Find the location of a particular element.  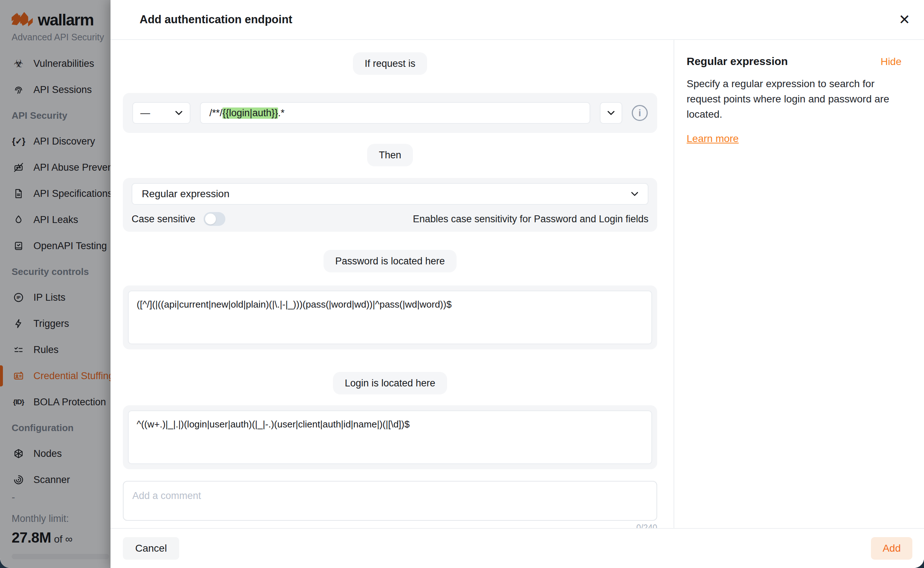

case-sensitive-hint: Enables case sensitivity for Password an… is located at coordinates (531, 219).